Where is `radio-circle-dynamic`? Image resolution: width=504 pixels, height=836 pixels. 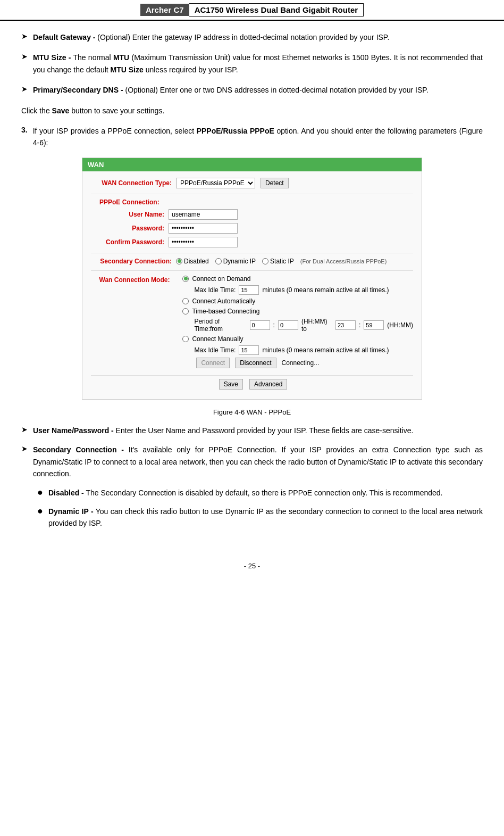 radio-circle-dynamic is located at coordinates (219, 261).